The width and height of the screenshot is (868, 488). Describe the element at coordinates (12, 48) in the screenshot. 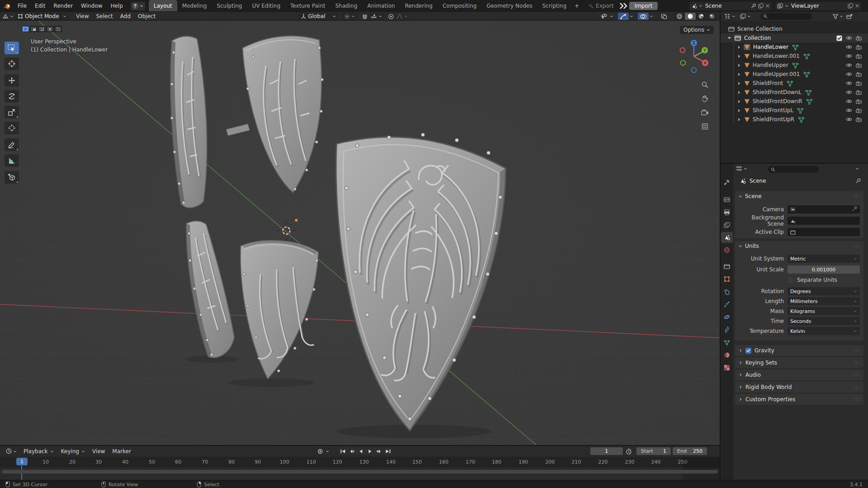

I see `tool-select-box` at that location.